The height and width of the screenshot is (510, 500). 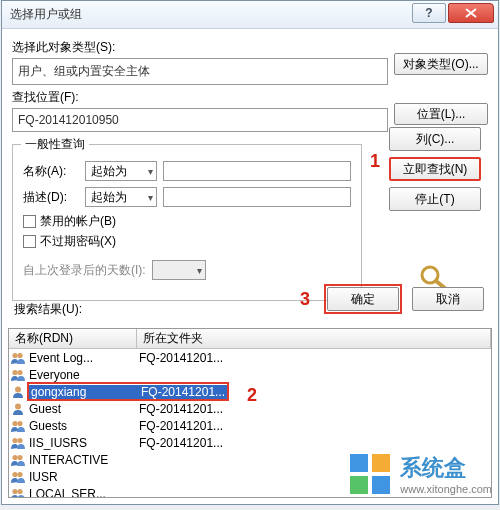 What do you see at coordinates (257, 197) in the screenshot?
I see `description-input` at bounding box center [257, 197].